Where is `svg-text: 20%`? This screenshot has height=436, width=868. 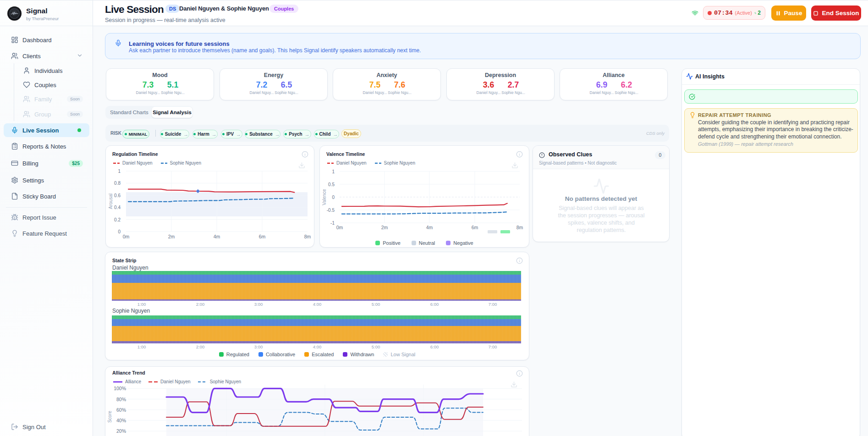 svg-text: 20% is located at coordinates (121, 431).